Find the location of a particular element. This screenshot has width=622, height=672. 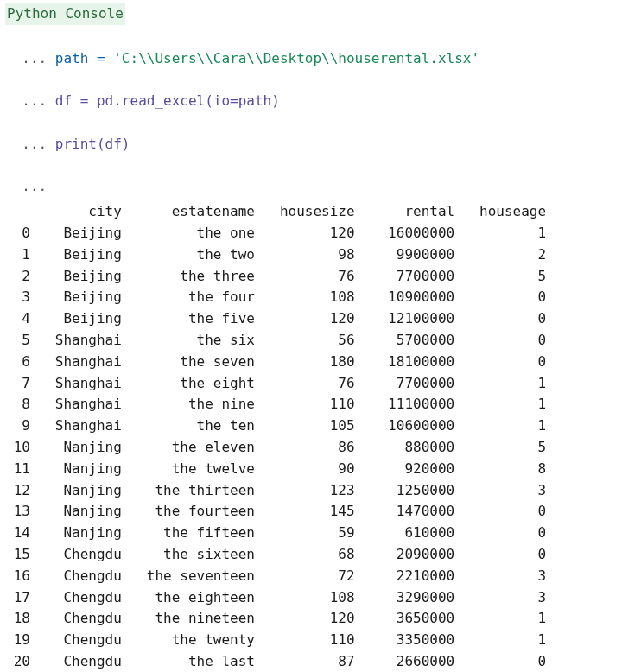

code-line-print: ... print(df) is located at coordinates (311, 134).